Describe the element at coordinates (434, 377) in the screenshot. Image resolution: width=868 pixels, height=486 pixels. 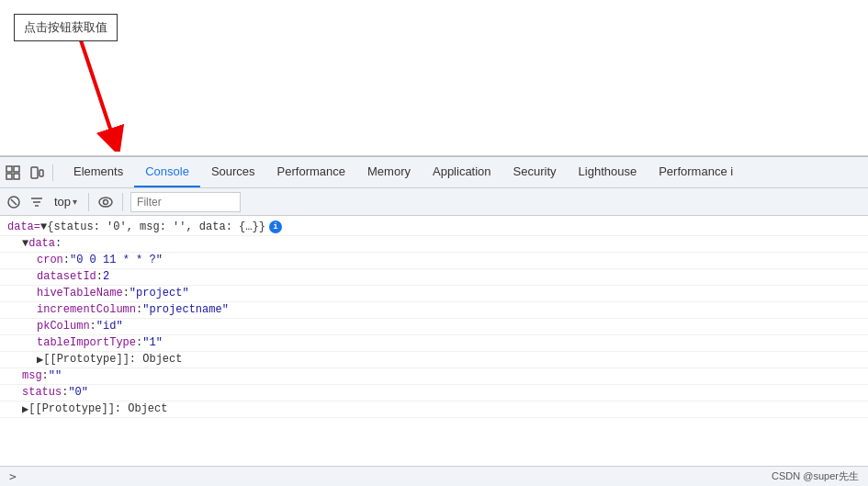
I see `console-line: msg : ""` at that location.